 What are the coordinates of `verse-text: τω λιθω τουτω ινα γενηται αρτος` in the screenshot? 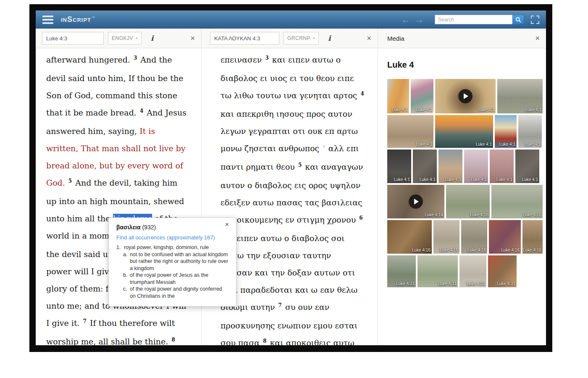 It's located at (290, 95).